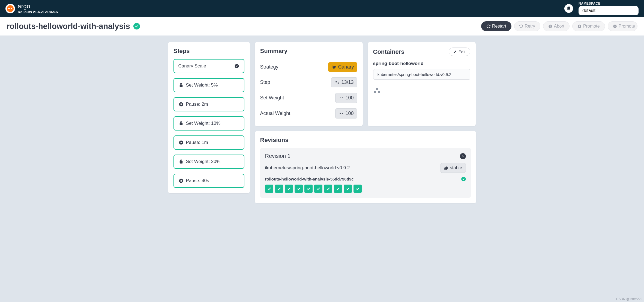  I want to click on brand-version: Rollouts v1.6.2+2184a07, so click(38, 12).